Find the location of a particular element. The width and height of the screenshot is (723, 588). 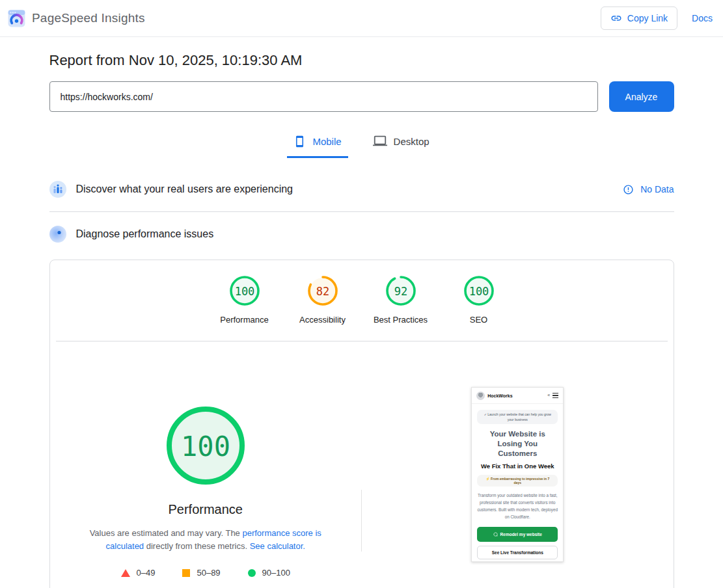

app-header: PageSpeed Insights Copy Link Docs is located at coordinates (362, 18).